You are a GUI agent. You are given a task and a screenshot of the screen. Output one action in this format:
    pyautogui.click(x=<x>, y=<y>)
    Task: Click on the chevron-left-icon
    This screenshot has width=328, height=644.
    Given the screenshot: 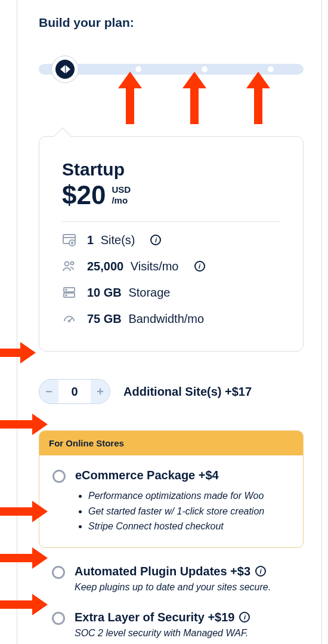 What is the action you would take?
    pyautogui.click(x=63, y=69)
    